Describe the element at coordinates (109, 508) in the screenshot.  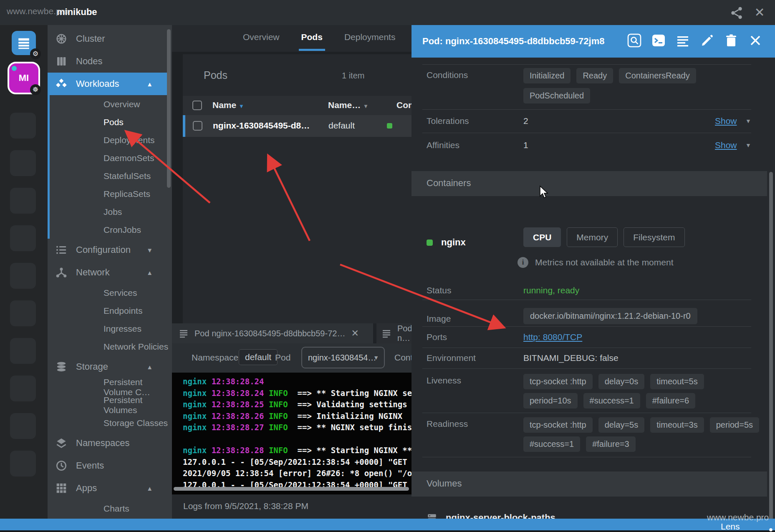
I see `sidebar-item-charts: Charts` at that location.